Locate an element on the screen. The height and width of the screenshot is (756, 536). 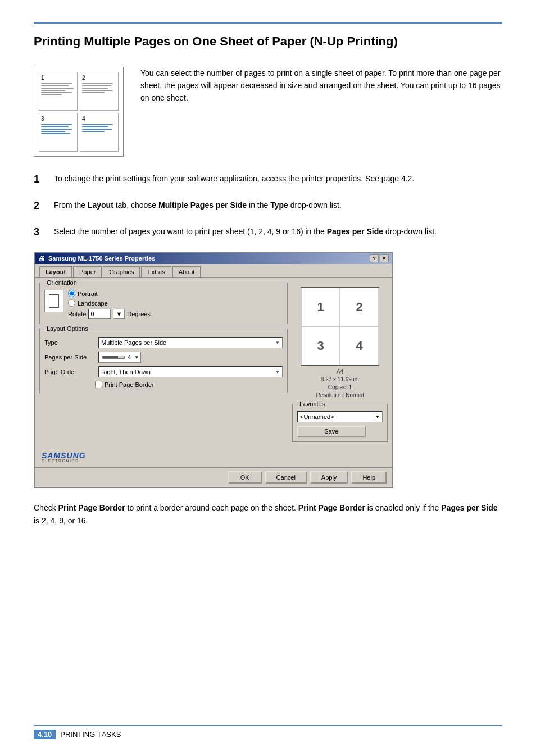
print-page-border-checkbox is located at coordinates (99, 384).